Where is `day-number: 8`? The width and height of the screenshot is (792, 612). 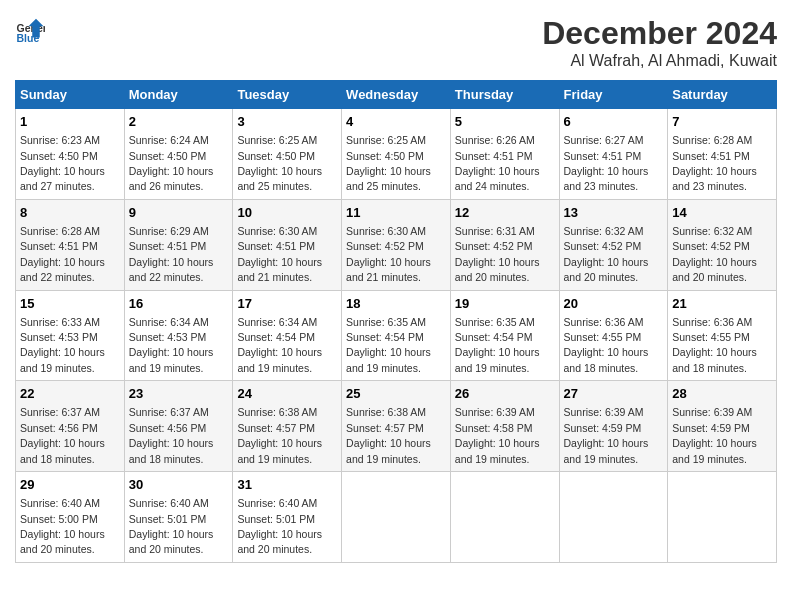
day-number: 8 is located at coordinates (70, 213).